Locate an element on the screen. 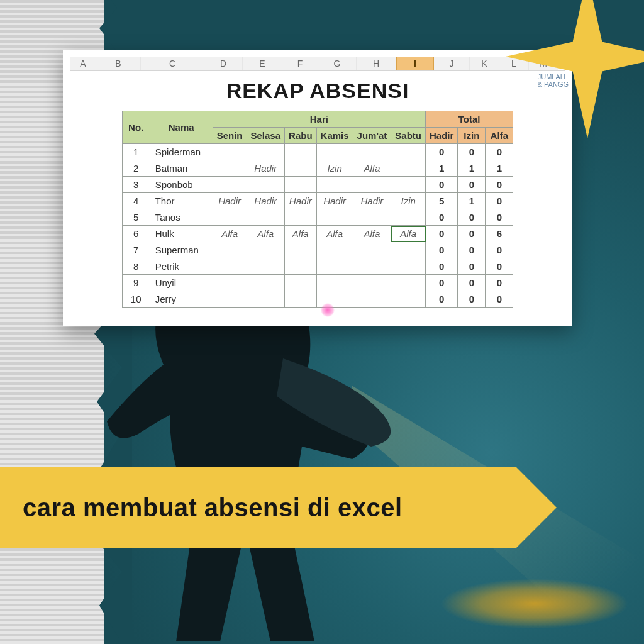  cell-name: Tanos is located at coordinates (181, 218).